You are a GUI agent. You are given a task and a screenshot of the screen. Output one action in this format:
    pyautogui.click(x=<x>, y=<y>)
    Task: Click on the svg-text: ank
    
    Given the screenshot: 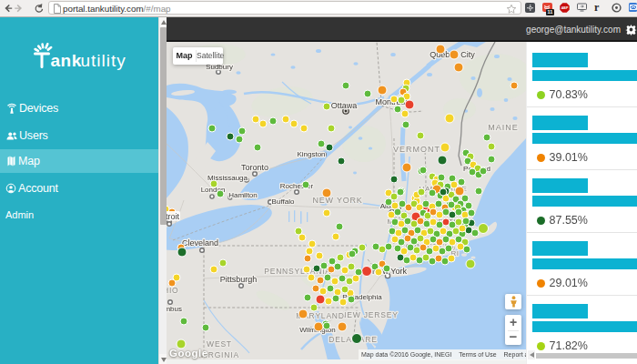 What is the action you would take?
    pyautogui.click(x=66, y=60)
    